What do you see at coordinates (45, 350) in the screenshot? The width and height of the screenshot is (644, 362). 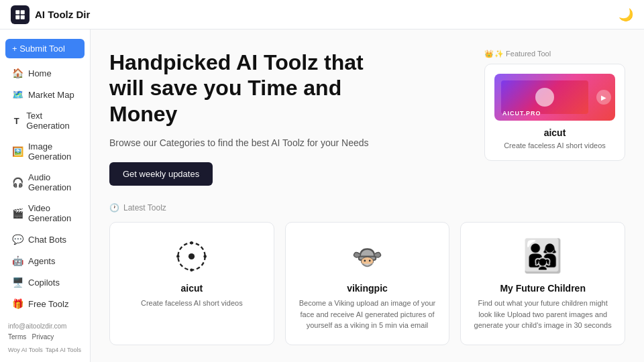 I see `footer-sponsors: Woy AI Tools Tap4 AI Tools` at bounding box center [45, 350].